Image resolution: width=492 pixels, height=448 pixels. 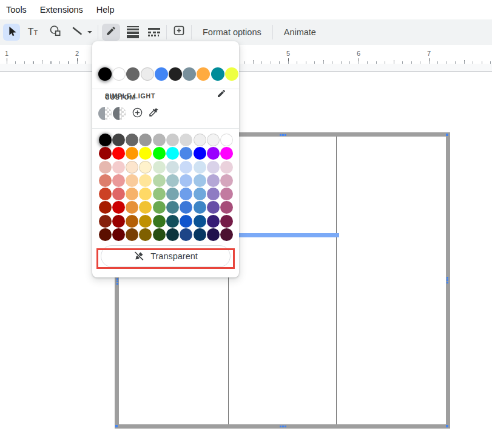 What do you see at coordinates (137, 114) in the screenshot?
I see `add-custom-color-button` at bounding box center [137, 114].